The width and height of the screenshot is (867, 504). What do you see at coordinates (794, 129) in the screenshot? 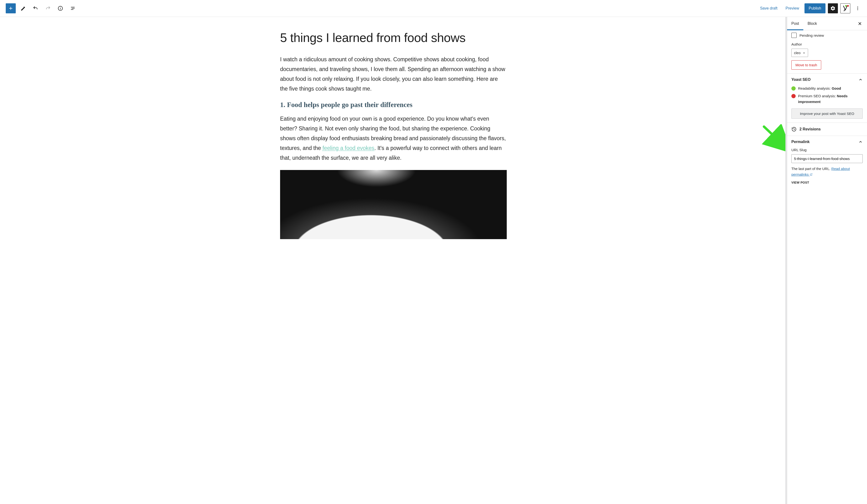
I see `history-icon` at bounding box center [794, 129].